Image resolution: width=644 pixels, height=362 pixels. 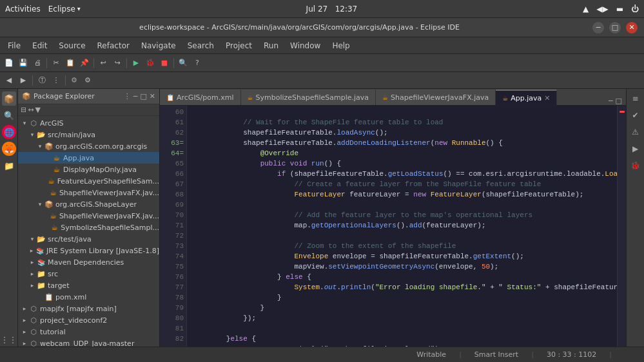 I want to click on save-button: 💾, so click(x=23, y=63).